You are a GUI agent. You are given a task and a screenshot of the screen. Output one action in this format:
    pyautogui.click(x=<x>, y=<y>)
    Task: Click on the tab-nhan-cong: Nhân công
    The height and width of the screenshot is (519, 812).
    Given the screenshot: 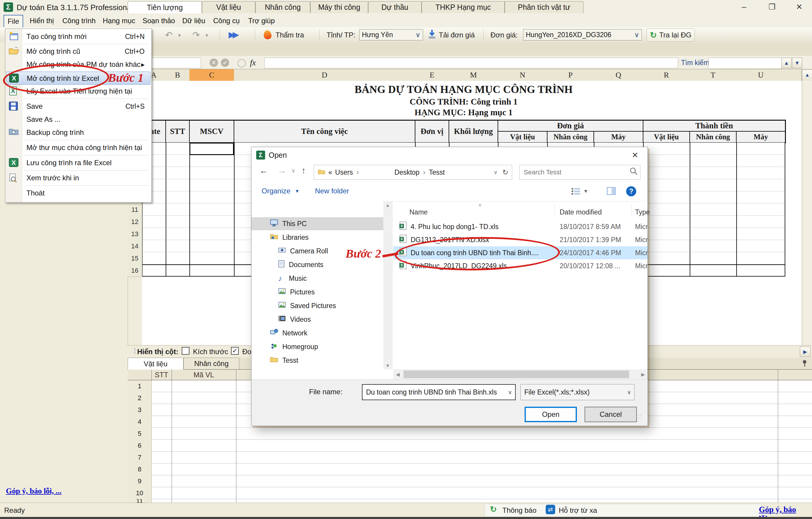 What is the action you would take?
    pyautogui.click(x=283, y=7)
    